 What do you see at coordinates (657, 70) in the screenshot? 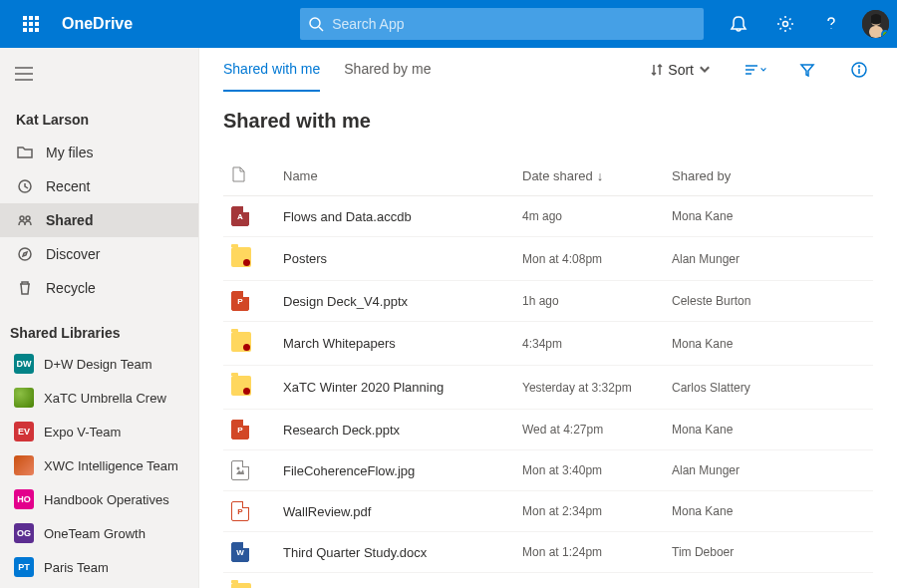
I see `sort-icon` at bounding box center [657, 70].